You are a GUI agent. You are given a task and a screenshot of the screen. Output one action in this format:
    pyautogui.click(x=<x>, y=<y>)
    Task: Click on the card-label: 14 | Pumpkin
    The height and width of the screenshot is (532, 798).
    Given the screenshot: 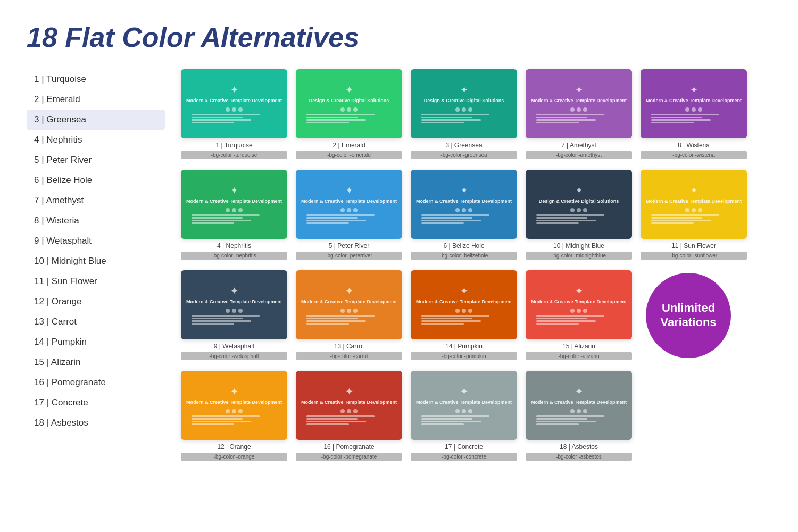 What is the action you would take?
    pyautogui.click(x=464, y=346)
    